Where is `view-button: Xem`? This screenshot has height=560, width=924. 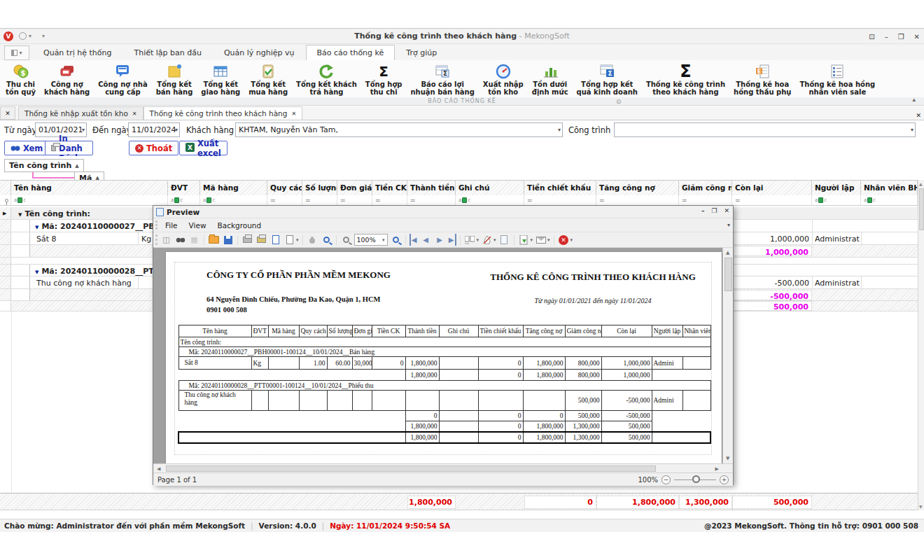
view-button: Xem is located at coordinates (27, 148).